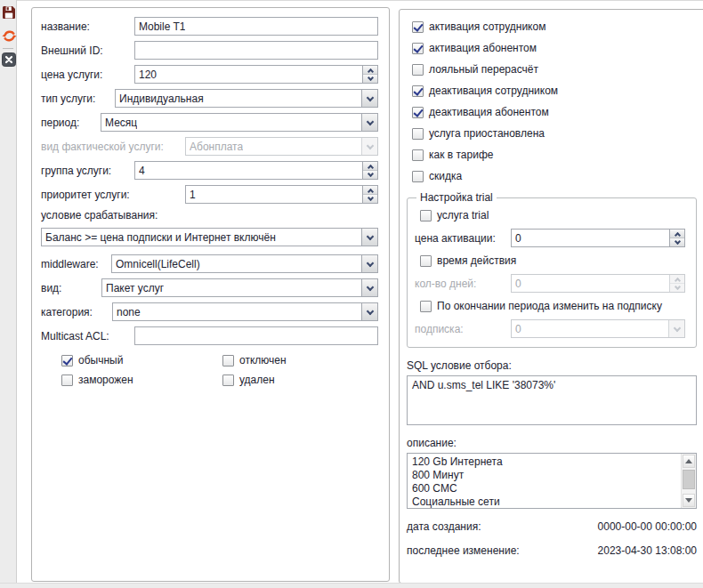 The height and width of the screenshot is (588, 703). Describe the element at coordinates (550, 306) in the screenshot. I see `change-to-subscription-checkbox-row: По окончании периода изменить на подписк…` at that location.